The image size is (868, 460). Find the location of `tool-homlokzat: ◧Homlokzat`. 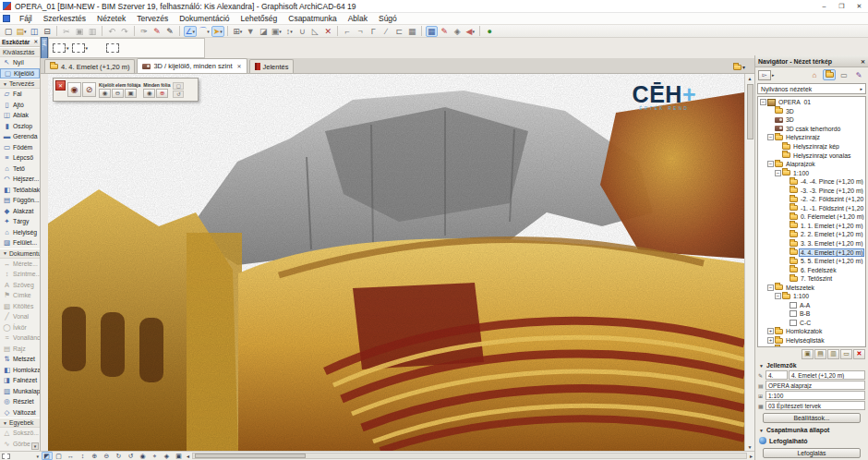

tool-homlokzat: ◧Homlokzat is located at coordinates (20, 370).